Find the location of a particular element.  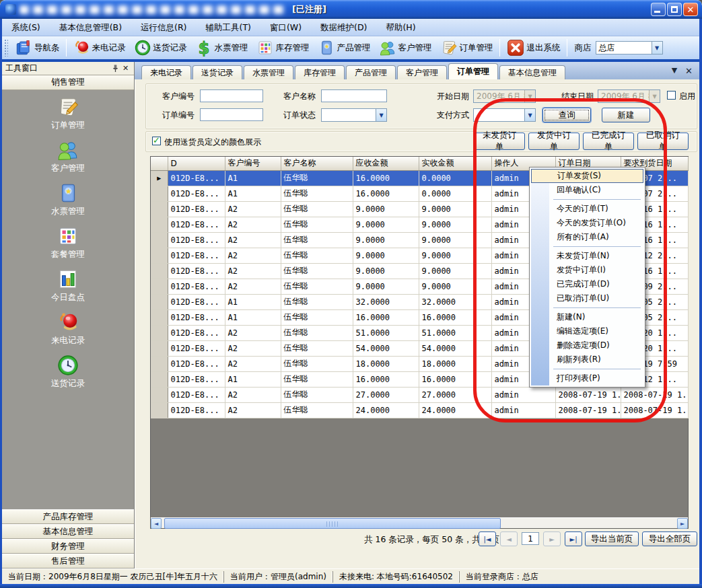

status-filter-button: 已取消订单 is located at coordinates (663, 141).